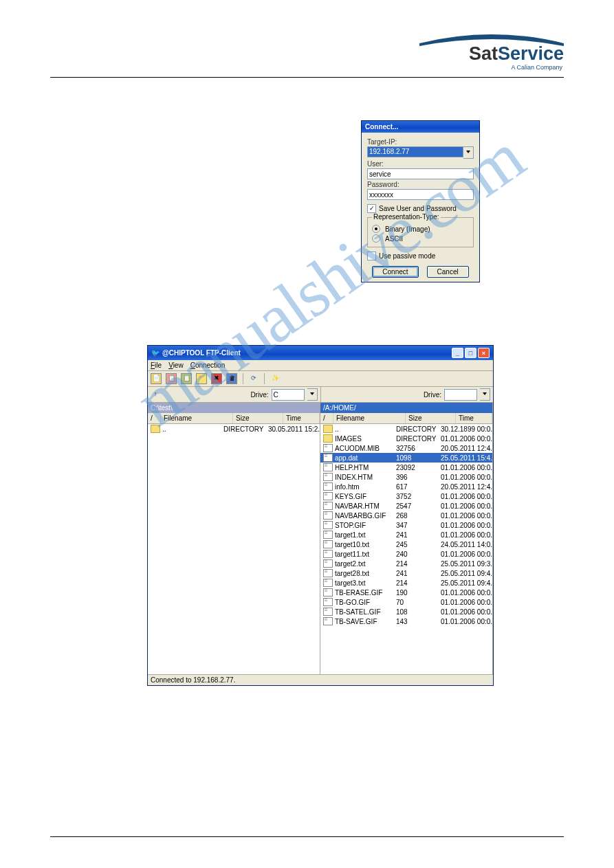 The image size is (614, 868). Describe the element at coordinates (312, 394) in the screenshot. I see `drive-dropdown-left` at that location.